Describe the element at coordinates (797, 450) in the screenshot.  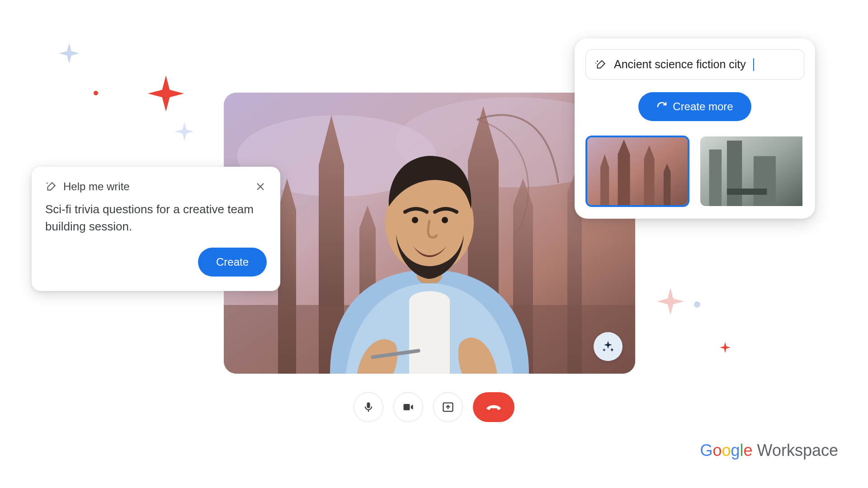
I see `workspace-word: Workspace` at that location.